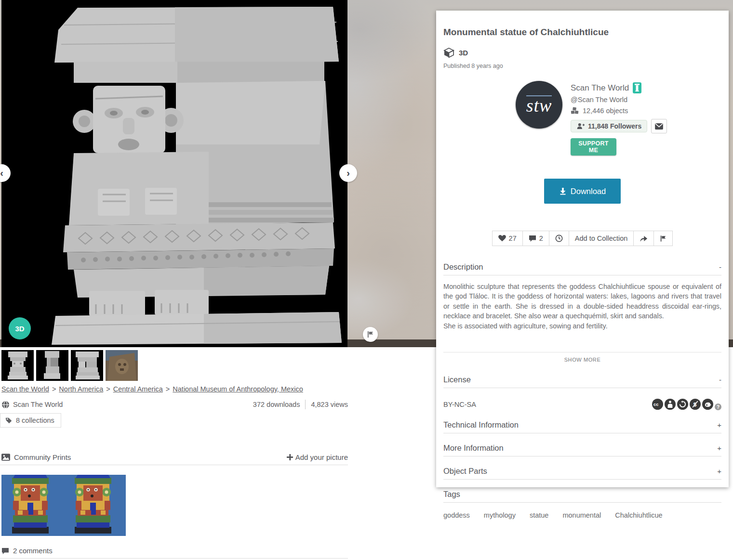 This screenshot has height=560, width=733. Describe the element at coordinates (20, 328) in the screenshot. I see `view-3d-button: 3D` at that location.